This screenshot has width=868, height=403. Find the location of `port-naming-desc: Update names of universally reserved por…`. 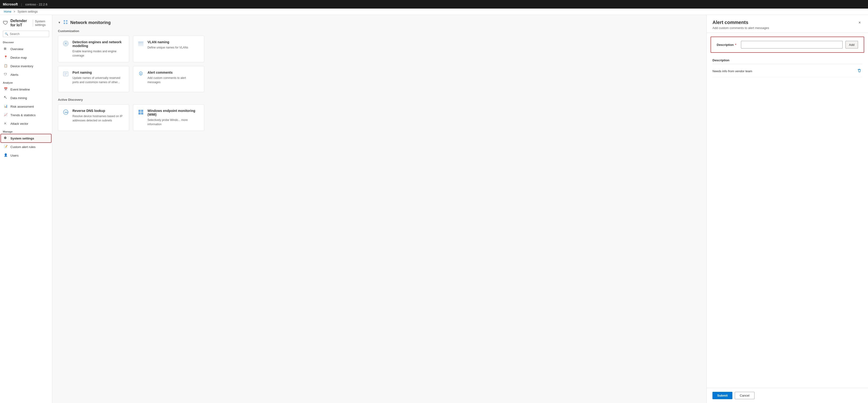

port-naming-desc: Update names of universally reserved por… is located at coordinates (98, 80).